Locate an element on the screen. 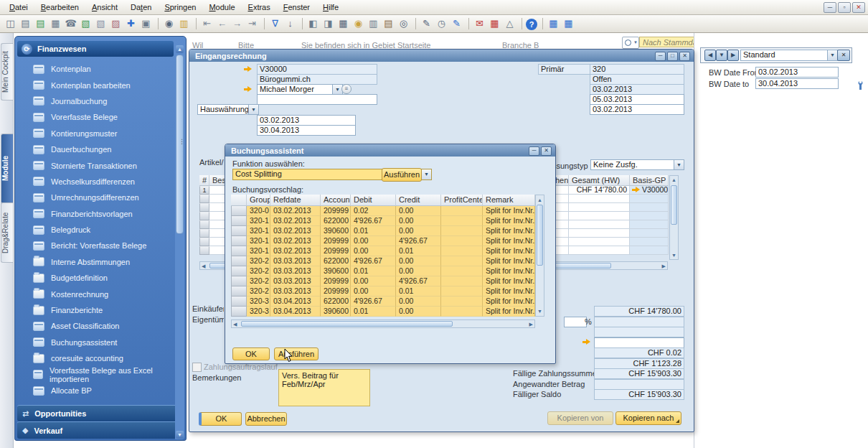  dialog-titlebar: Buchungsassistent ─ ✕ is located at coordinates (390, 151).